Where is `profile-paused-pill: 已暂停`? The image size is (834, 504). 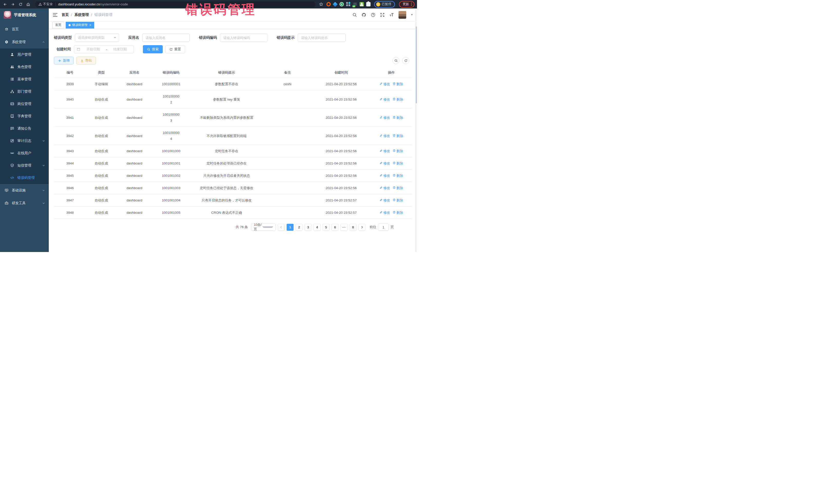 profile-paused-pill: 已暂停 is located at coordinates (385, 4).